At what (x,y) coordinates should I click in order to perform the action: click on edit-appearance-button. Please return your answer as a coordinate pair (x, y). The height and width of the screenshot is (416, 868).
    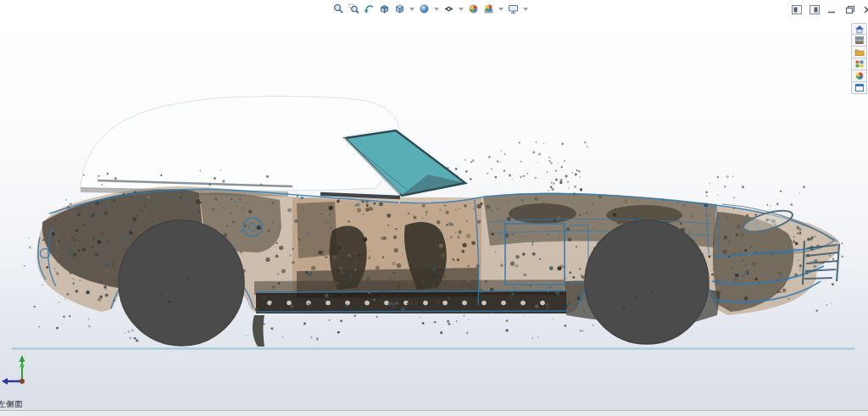
    Looking at the image, I should click on (473, 8).